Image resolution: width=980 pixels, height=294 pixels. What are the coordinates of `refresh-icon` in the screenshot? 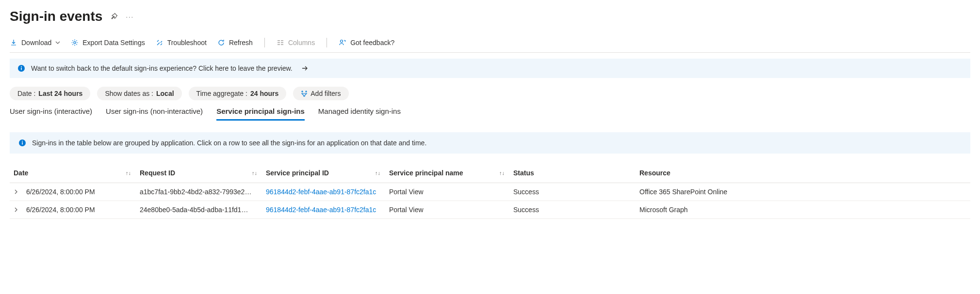 It's located at (221, 43).